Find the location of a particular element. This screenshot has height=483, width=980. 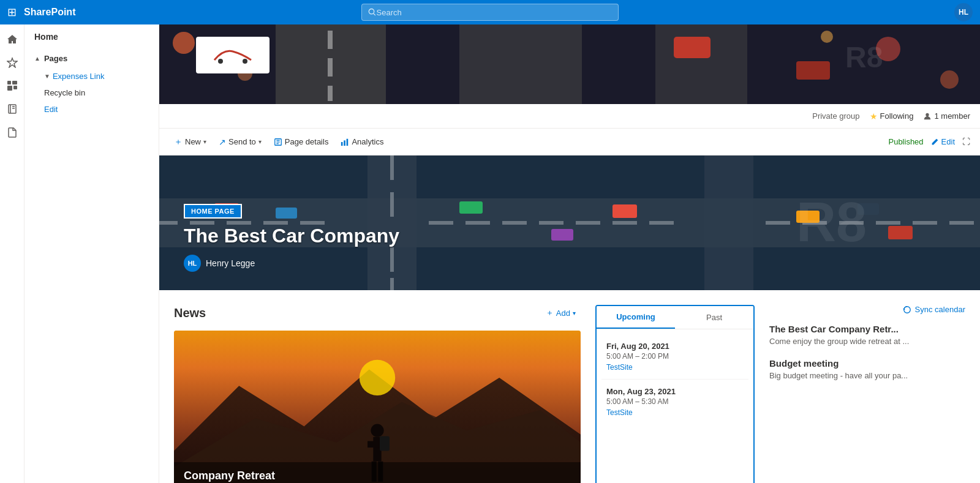

star-icon: ★ is located at coordinates (873, 116).